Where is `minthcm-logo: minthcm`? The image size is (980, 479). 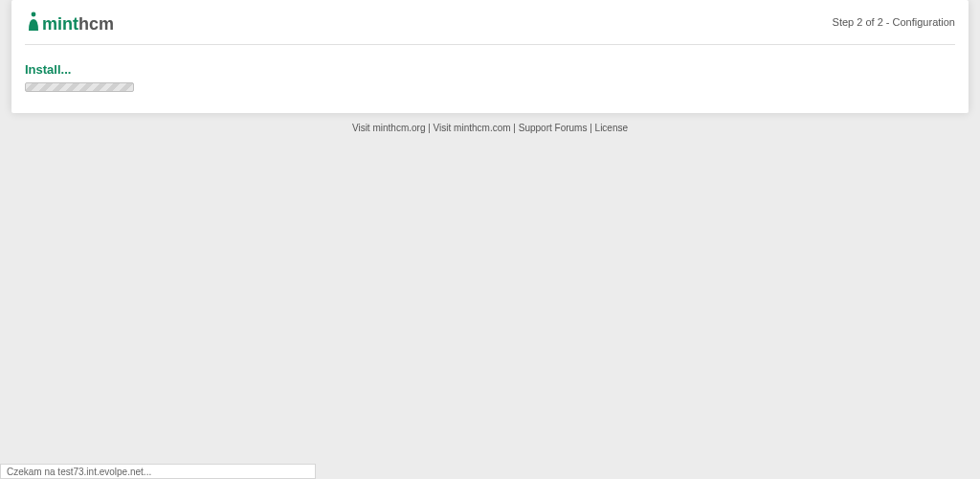 minthcm-logo: minthcm is located at coordinates (78, 22).